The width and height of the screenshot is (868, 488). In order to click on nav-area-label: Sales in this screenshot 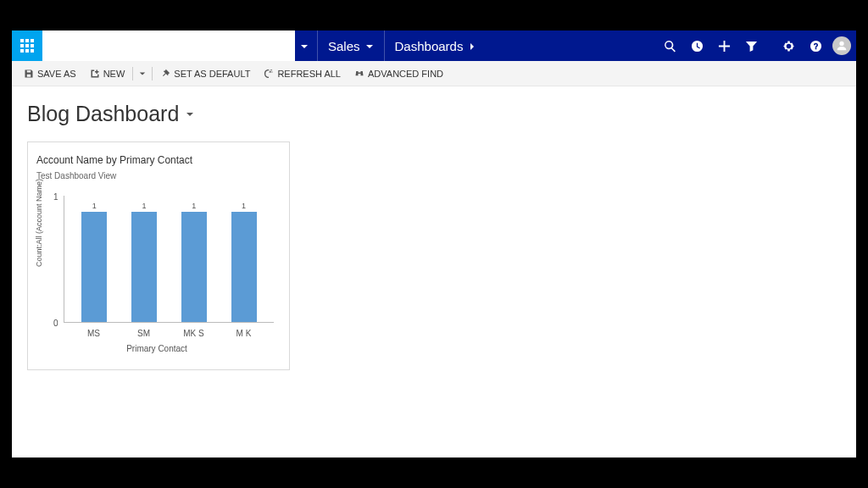, I will do `click(344, 46)`.